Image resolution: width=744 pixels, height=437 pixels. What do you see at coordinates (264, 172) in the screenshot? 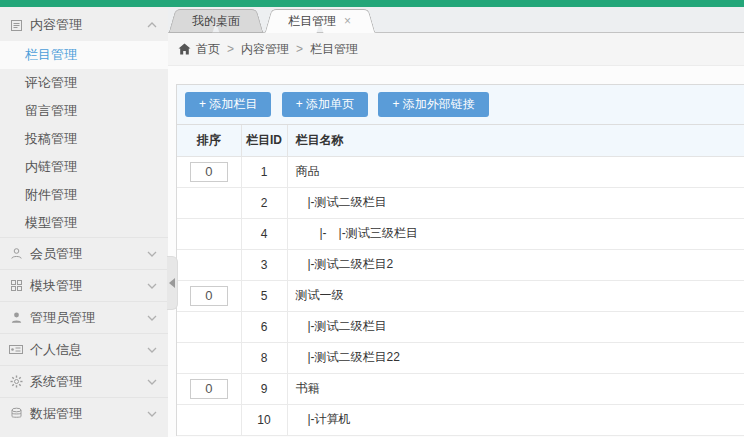
I see `column-id-cell: 1` at bounding box center [264, 172].